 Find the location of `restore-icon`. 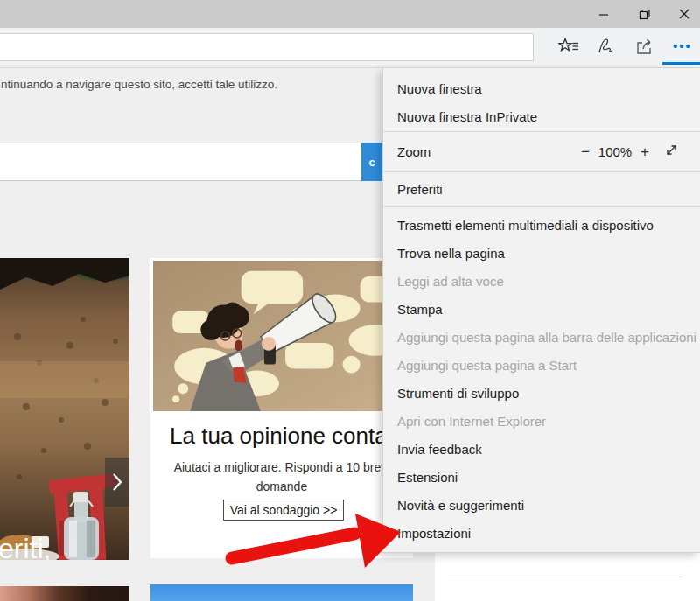

restore-icon is located at coordinates (644, 14).